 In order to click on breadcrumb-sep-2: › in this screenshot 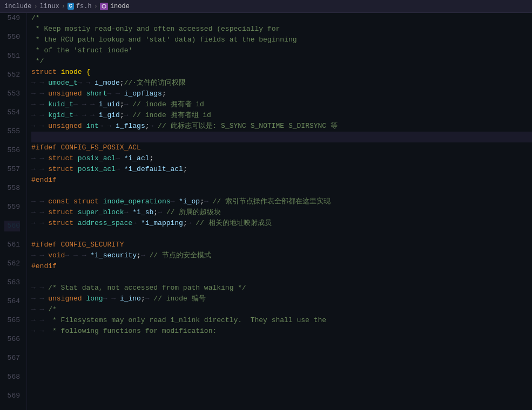, I will do `click(64, 6)`.